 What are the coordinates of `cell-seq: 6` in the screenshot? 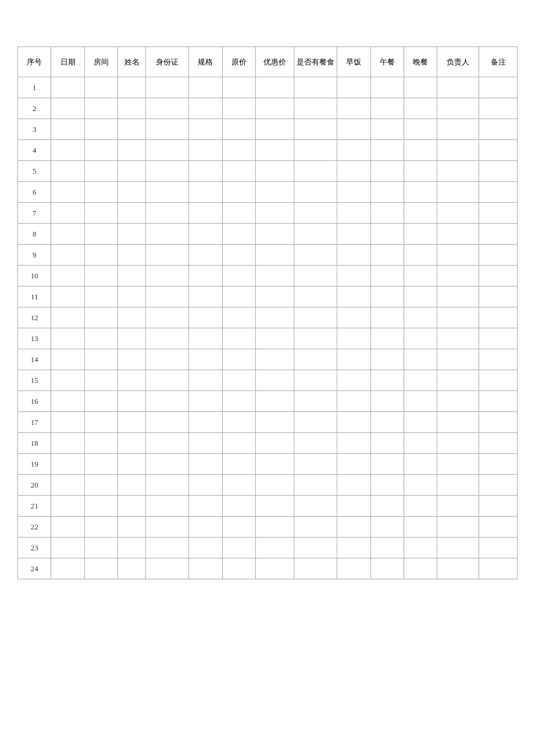 It's located at (35, 192).